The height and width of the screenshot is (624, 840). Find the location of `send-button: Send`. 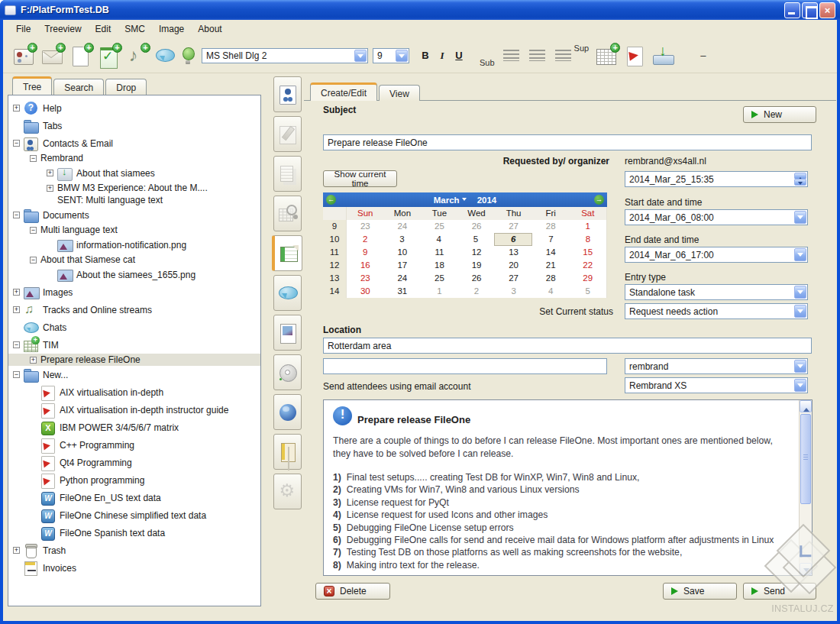

send-button: Send is located at coordinates (780, 591).